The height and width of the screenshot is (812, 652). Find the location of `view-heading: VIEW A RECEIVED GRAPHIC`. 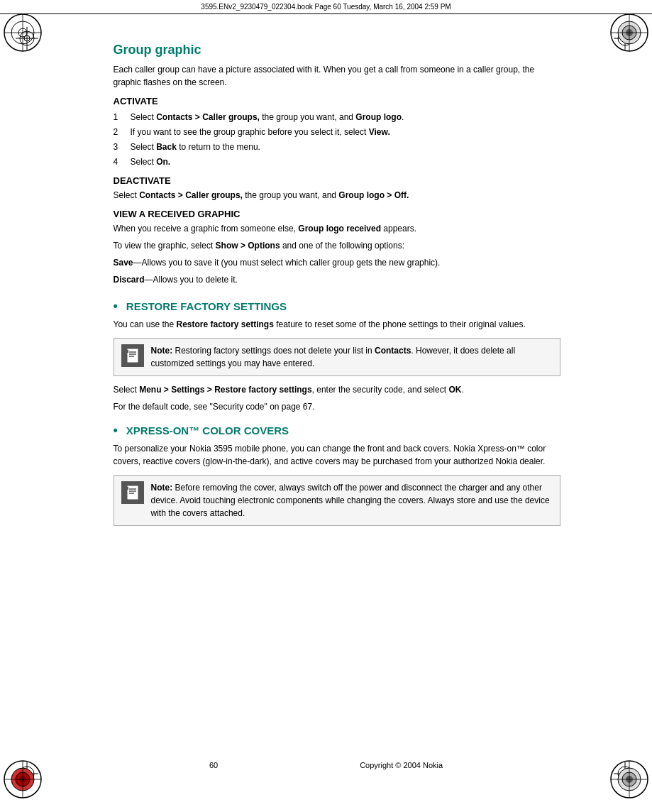

view-heading: VIEW A RECEIVED GRAPHIC is located at coordinates (337, 214).